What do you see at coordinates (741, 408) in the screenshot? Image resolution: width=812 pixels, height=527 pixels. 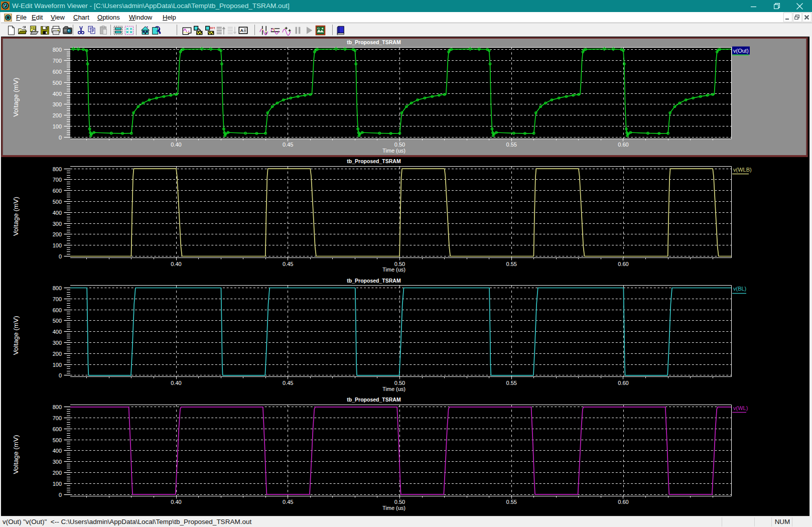 I see `svg-text: v(WL)` at bounding box center [741, 408].